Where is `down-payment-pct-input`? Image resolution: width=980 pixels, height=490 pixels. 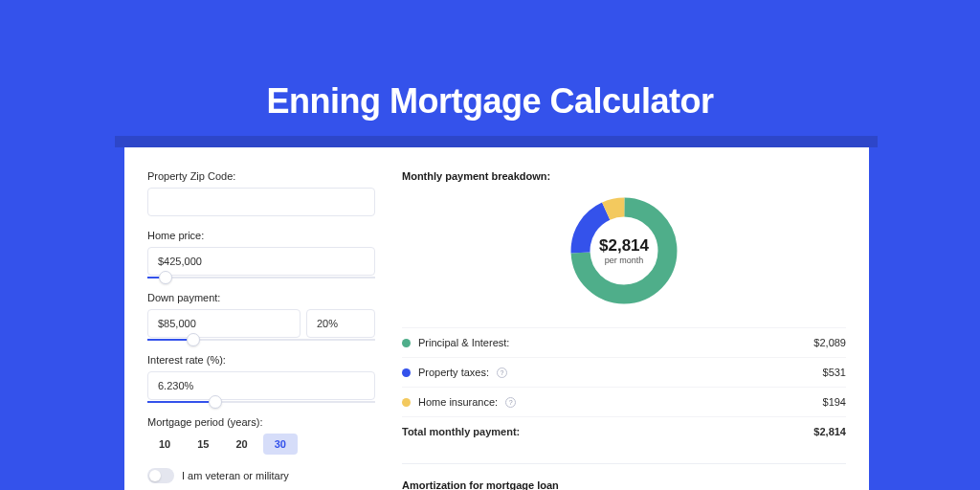
down-payment-pct-input is located at coordinates (341, 323).